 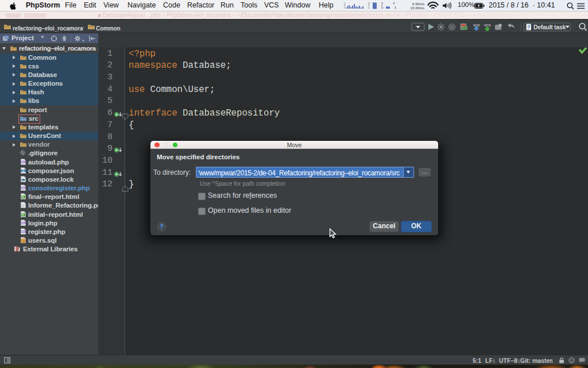 I want to click on svg-text: M, so click(x=382, y=8).